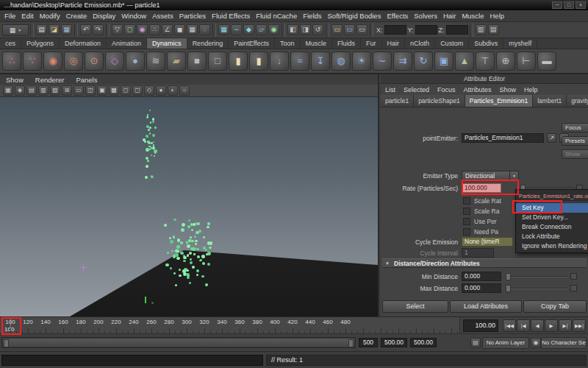 The width and height of the screenshot is (588, 368). I want to click on menu-set-selector: ▦▼, so click(15, 30).